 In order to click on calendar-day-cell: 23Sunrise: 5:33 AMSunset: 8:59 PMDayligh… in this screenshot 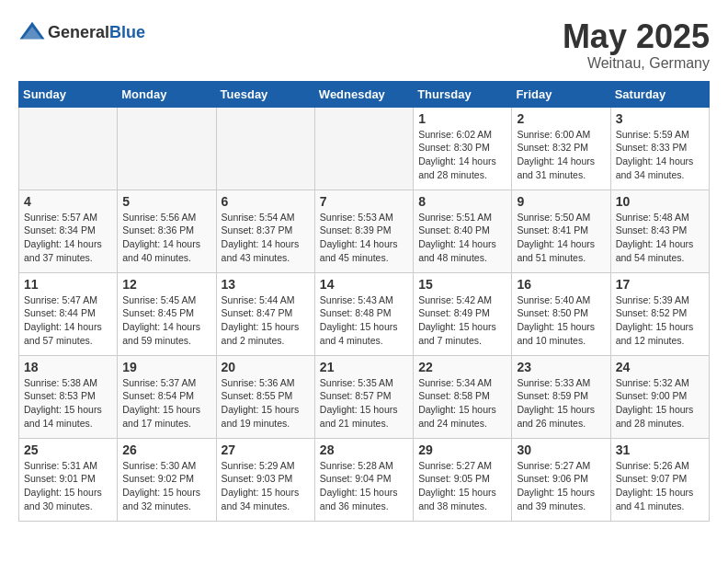, I will do `click(561, 396)`.